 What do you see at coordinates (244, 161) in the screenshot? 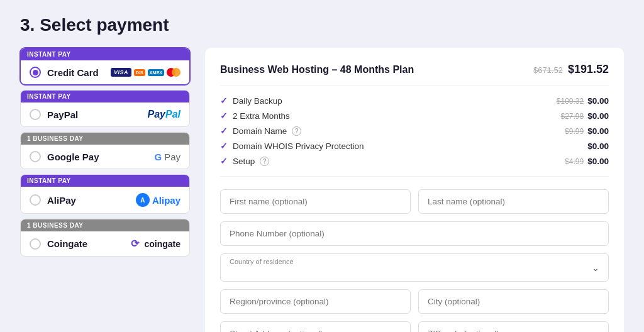
I see `item-label-setup: Setup` at bounding box center [244, 161].